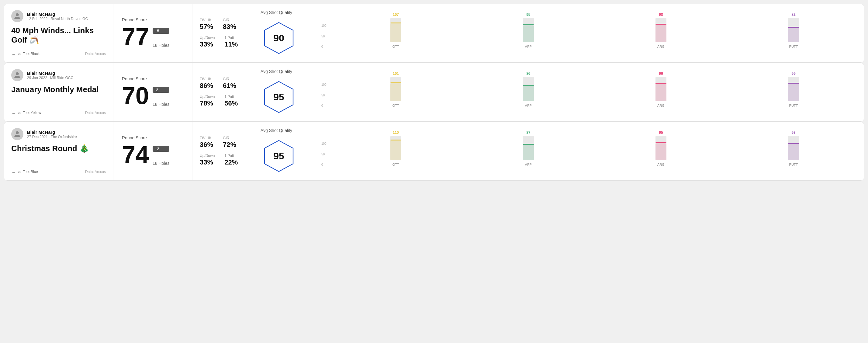  I want to click on score-badge: +5, so click(161, 31).